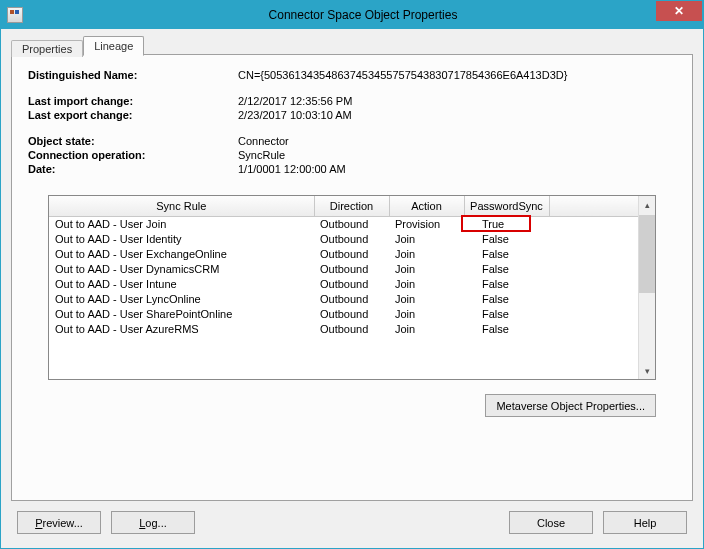 The width and height of the screenshot is (704, 549). What do you see at coordinates (646, 288) in the screenshot?
I see `vertical-scrollbar: ▴ ▾` at bounding box center [646, 288].